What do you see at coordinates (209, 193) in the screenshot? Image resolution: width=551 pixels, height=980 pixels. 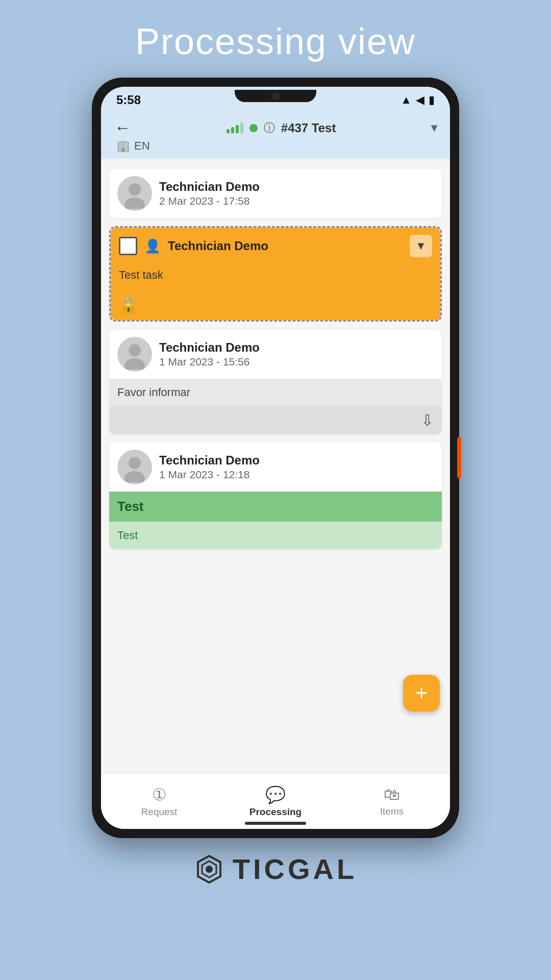 I see `sender-info-1: Technician Demo 2 Mar 2023 - 17:58` at bounding box center [209, 193].